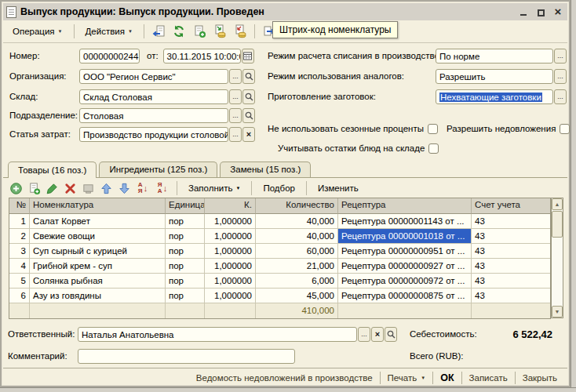 This screenshot has width=576, height=392. Describe the element at coordinates (338, 188) in the screenshot. I see `change-button: Изменить` at that location.